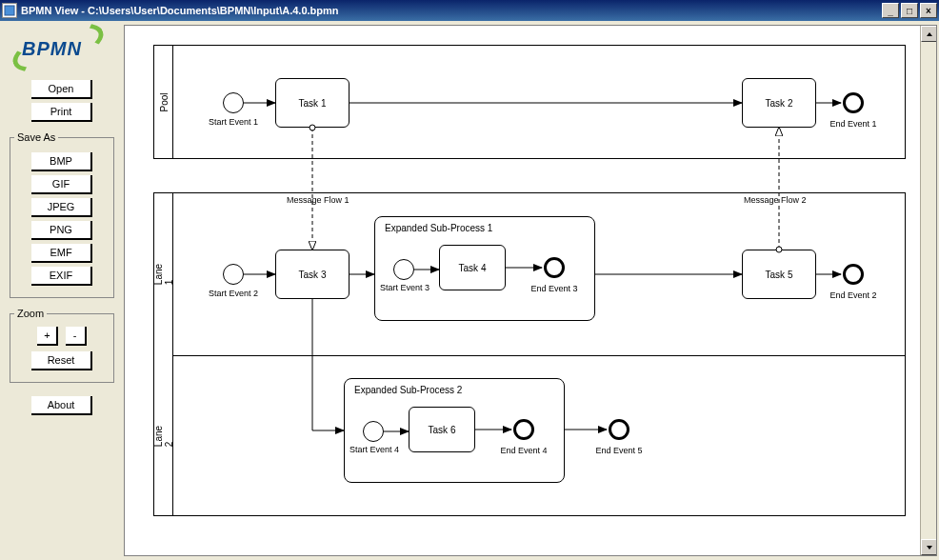 The width and height of the screenshot is (939, 560). I want to click on vertical-scrollbar, so click(928, 290).